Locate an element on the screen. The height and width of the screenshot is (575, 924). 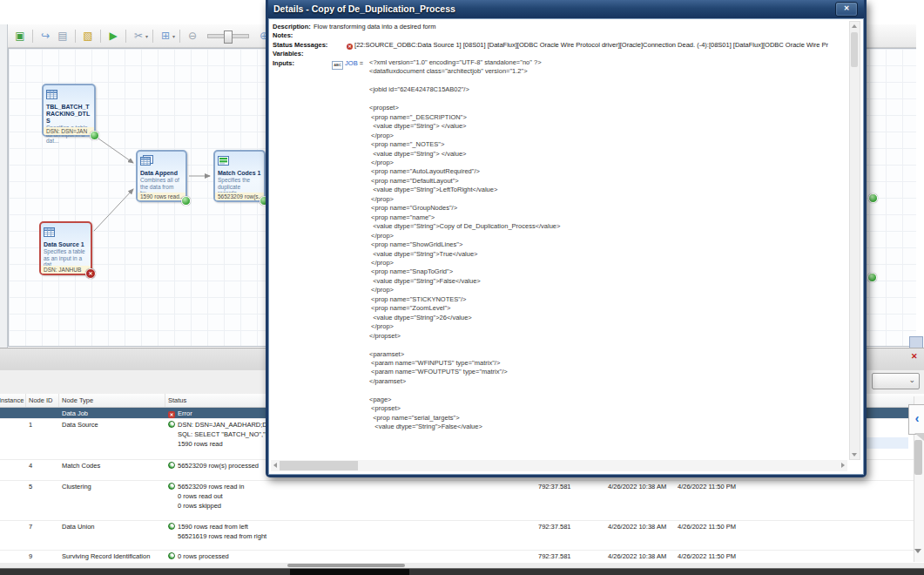
status-messages-row: ✕ [22:SOURCE_ODBC:Data Source 1] [08S01]… is located at coordinates (587, 45).